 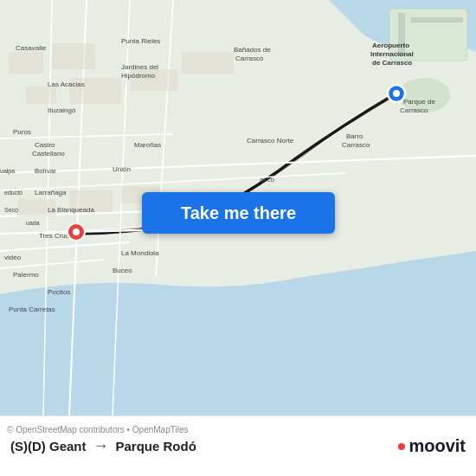 What do you see at coordinates (101, 447) in the screenshot?
I see `arrow-icon: →` at bounding box center [101, 447].